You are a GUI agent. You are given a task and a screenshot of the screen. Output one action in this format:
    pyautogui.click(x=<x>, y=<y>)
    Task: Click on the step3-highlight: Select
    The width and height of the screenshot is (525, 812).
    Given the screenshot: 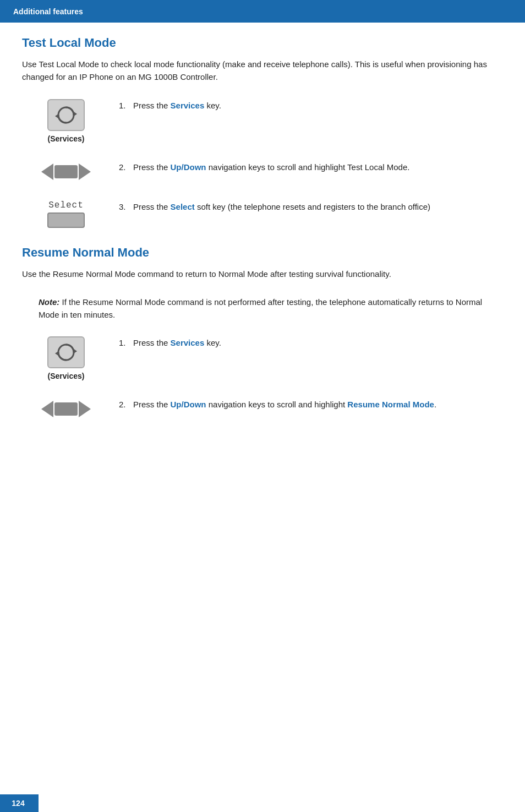 What is the action you would take?
    pyautogui.click(x=183, y=207)
    